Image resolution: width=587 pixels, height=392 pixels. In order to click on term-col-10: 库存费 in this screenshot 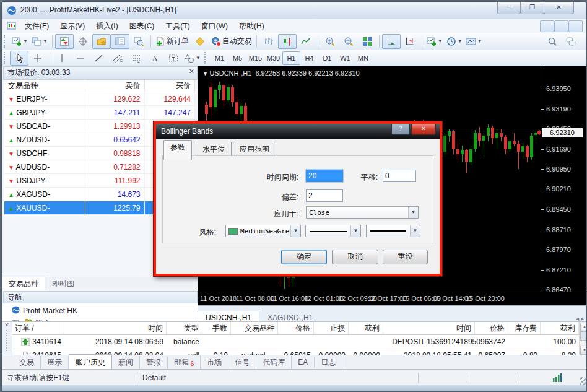, I will do `click(524, 328)`.